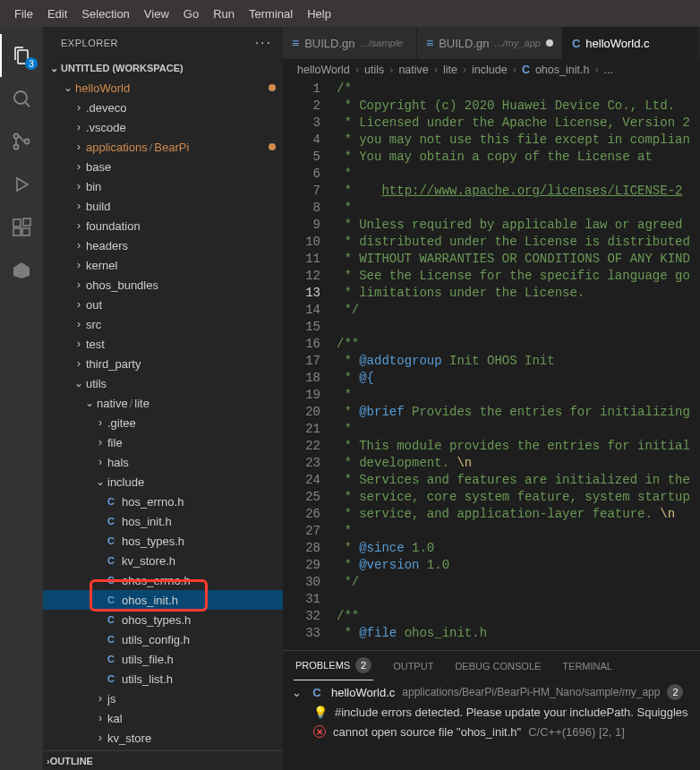 The image size is (700, 770). What do you see at coordinates (106, 14) in the screenshot?
I see `menu-selection: Selection` at bounding box center [106, 14].